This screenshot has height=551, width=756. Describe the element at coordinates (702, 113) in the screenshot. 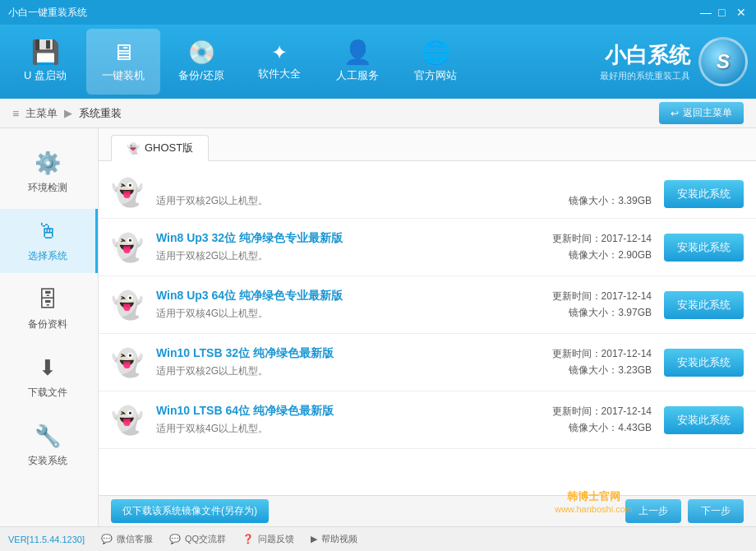

I see `back-button: ↩ 返回主菜单` at that location.